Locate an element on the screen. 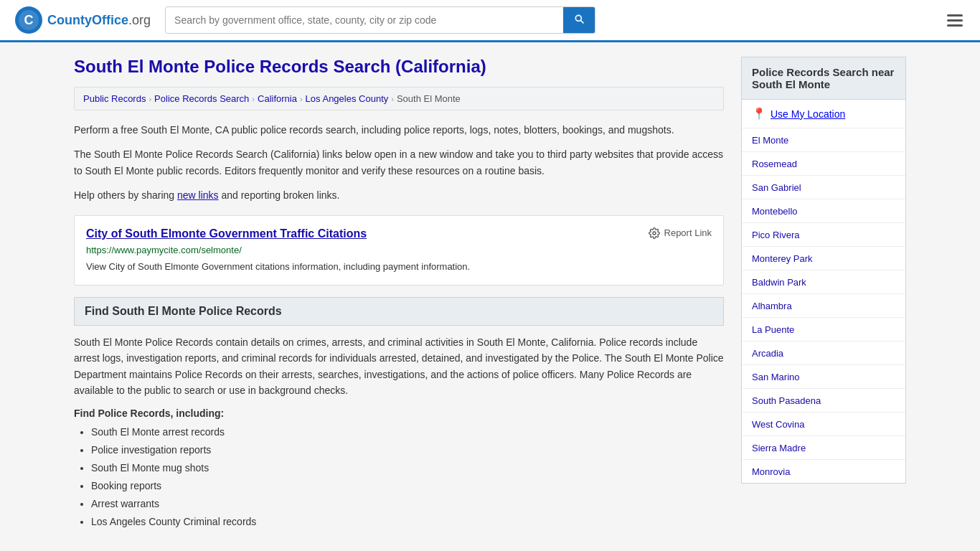 This screenshot has height=551, width=980. new-links-link: new links is located at coordinates (198, 195).